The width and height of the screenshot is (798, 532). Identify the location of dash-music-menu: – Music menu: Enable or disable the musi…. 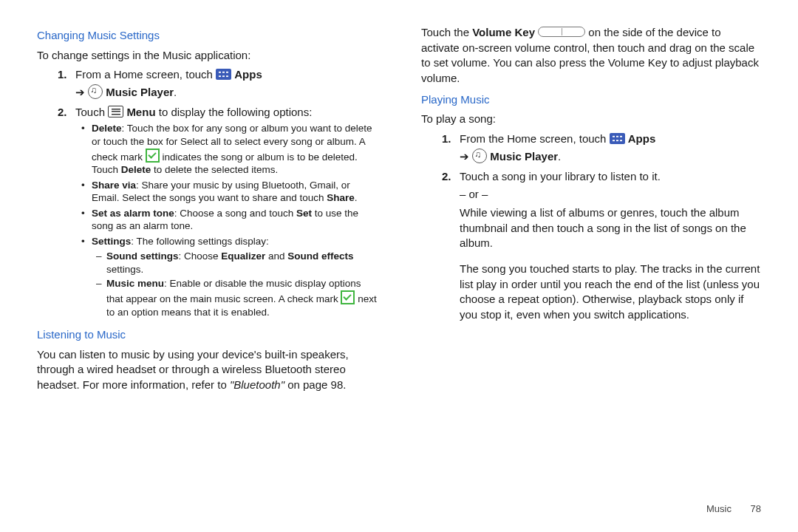
(207, 298).